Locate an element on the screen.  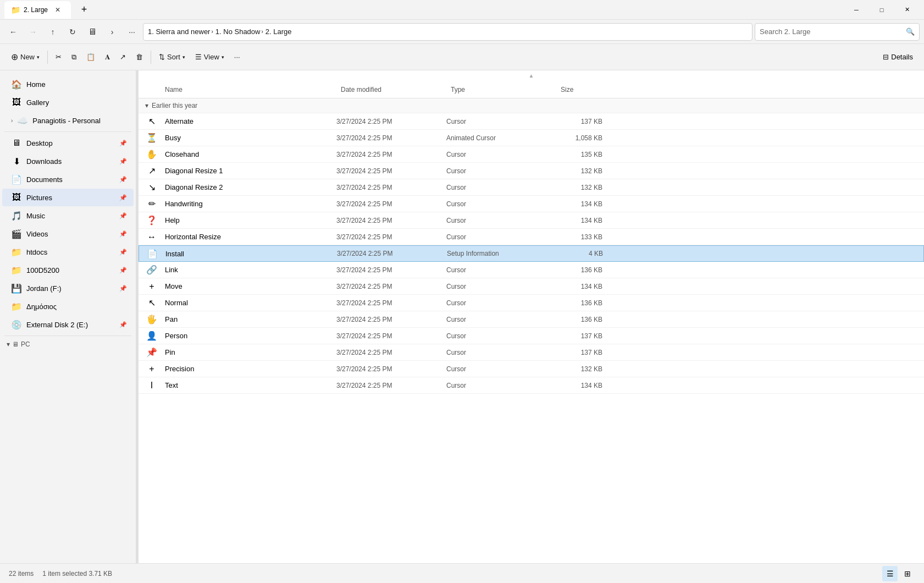
sidebar-item-gallery: 🖼 Gallery is located at coordinates (68, 102).